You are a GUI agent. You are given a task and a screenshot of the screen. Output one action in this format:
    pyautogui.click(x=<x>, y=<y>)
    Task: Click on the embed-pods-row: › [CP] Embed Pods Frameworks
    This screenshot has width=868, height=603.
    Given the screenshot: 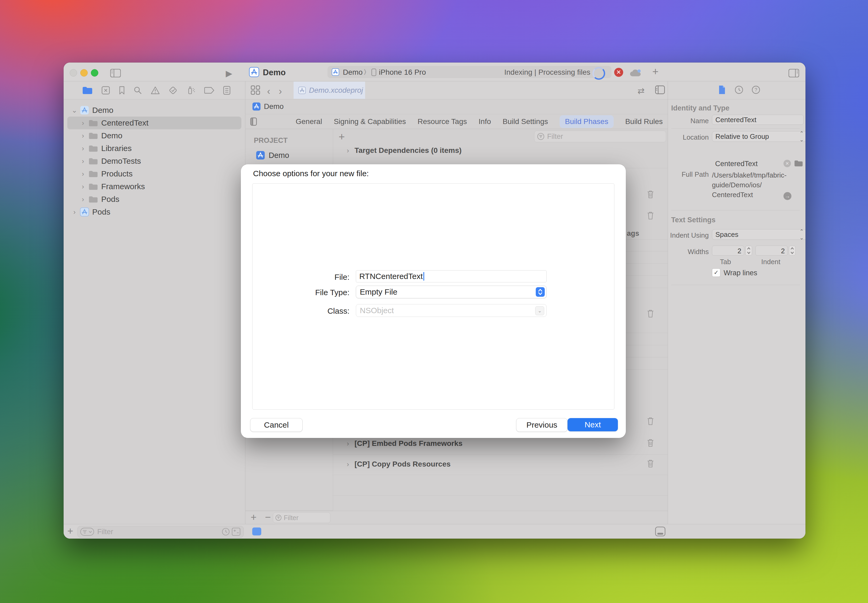 What is the action you would take?
    pyautogui.click(x=404, y=444)
    